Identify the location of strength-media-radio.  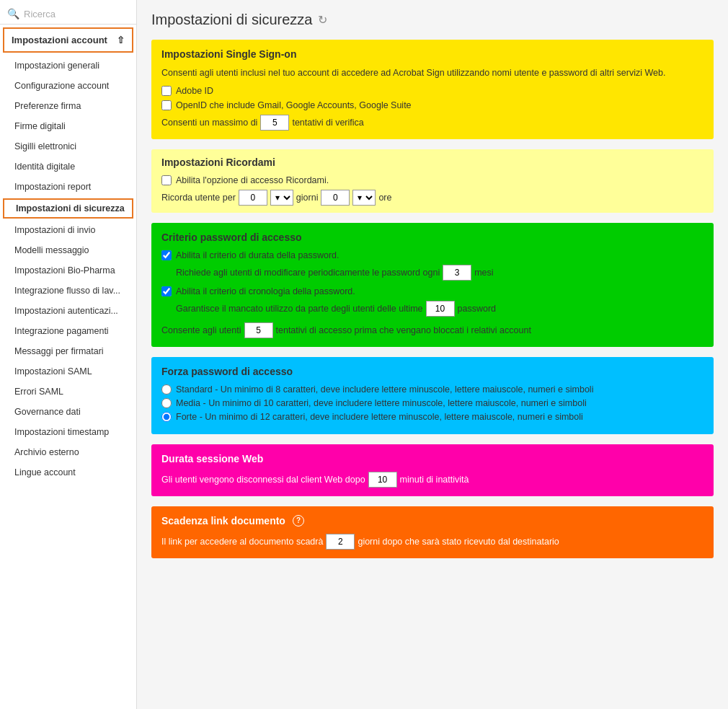
(167, 403).